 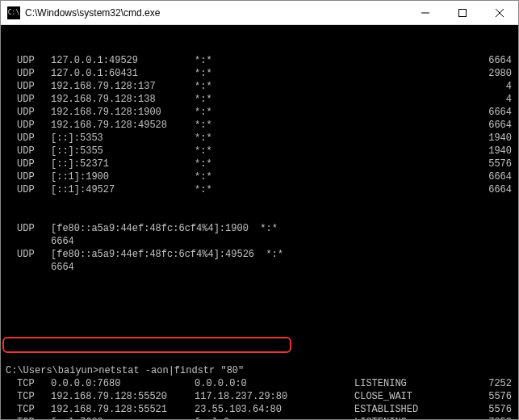 I want to click on command-text: netstat -aon|findstr "80", so click(x=171, y=371).